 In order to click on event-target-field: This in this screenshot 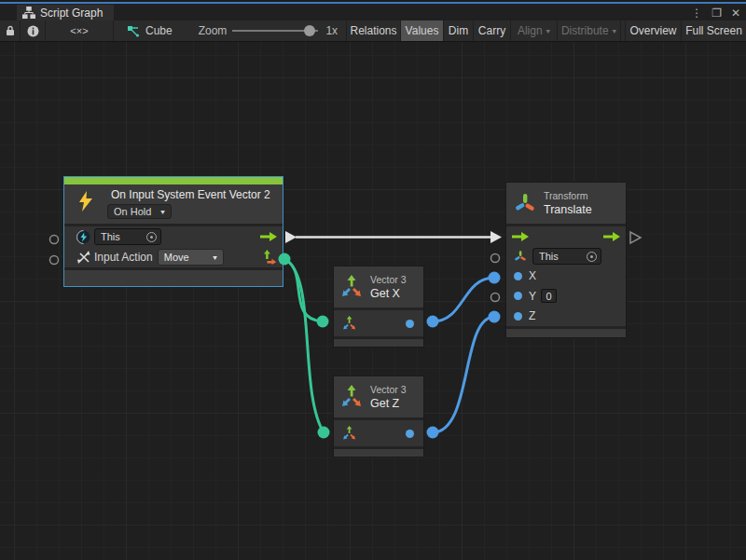, I will do `click(128, 237)`.